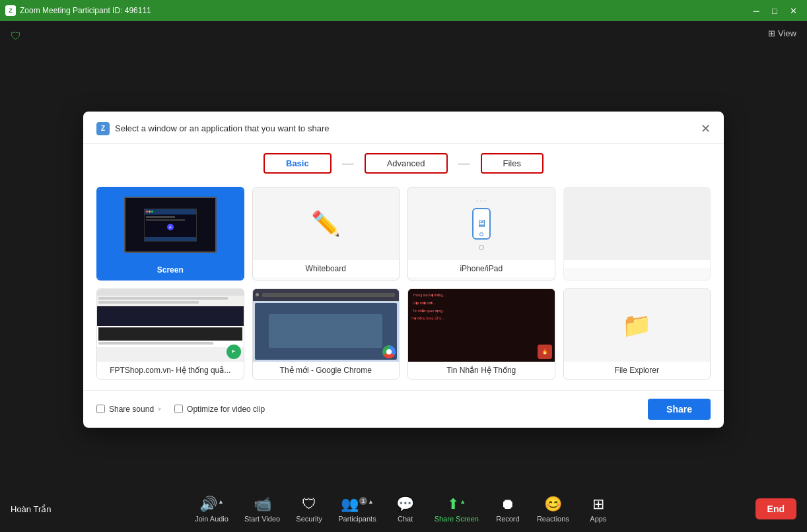 Image resolution: width=807 pixels, height=532 pixels. I want to click on toolbar-chat: 💬 Chat, so click(405, 510).